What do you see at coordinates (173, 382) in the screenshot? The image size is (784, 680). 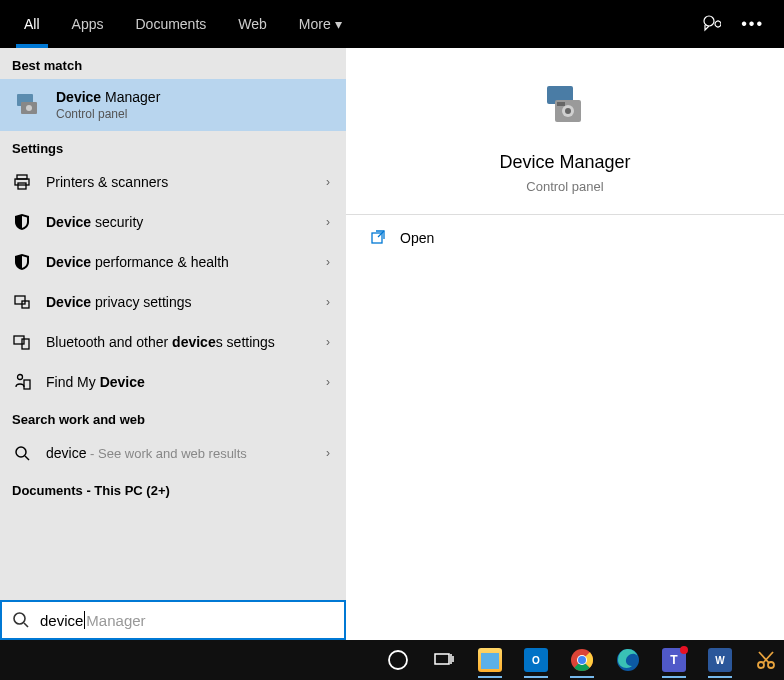 I see `setting-find-my-device: Find My Device ›` at bounding box center [173, 382].